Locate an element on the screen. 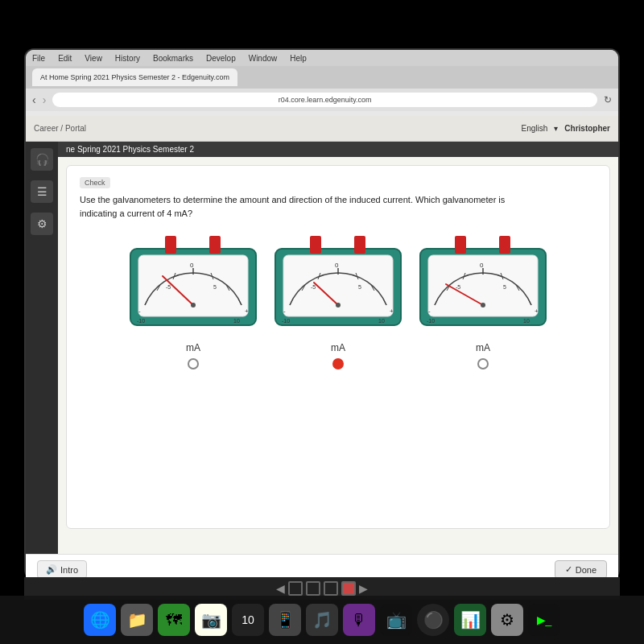 Image resolution: width=644 pixels, height=644 pixels. menu-edit: Edit is located at coordinates (64, 58).